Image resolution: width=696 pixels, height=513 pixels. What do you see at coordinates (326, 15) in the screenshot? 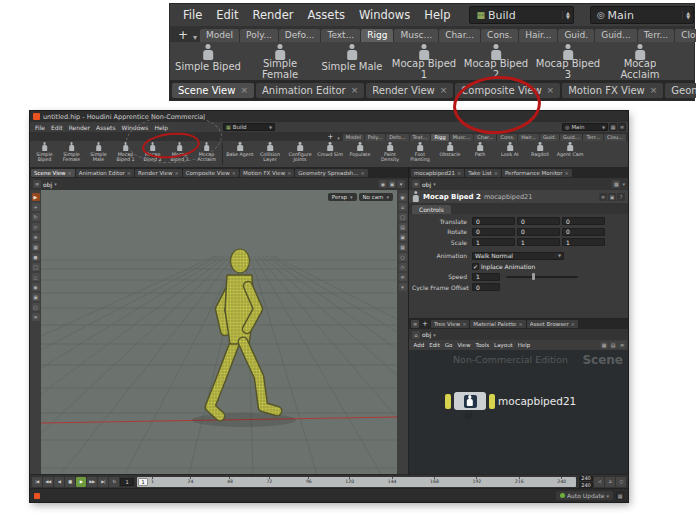
I see `menu-item: Assets` at bounding box center [326, 15].